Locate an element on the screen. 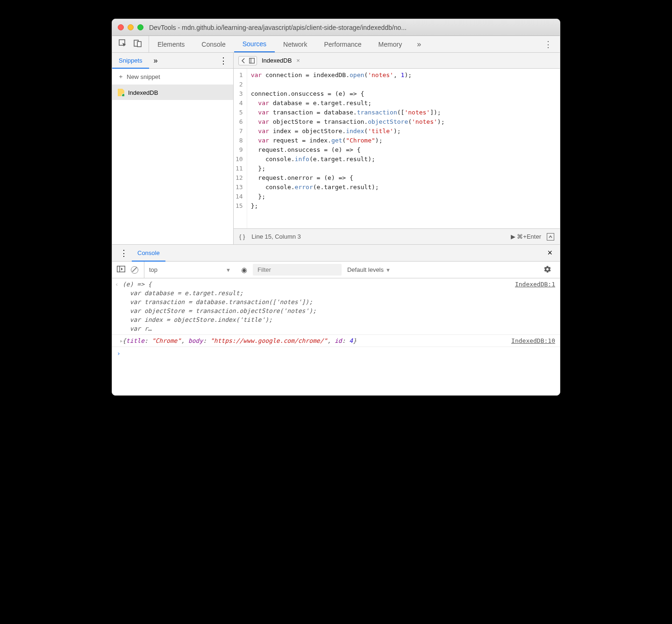  pretty-print-icon: { } is located at coordinates (242, 236).